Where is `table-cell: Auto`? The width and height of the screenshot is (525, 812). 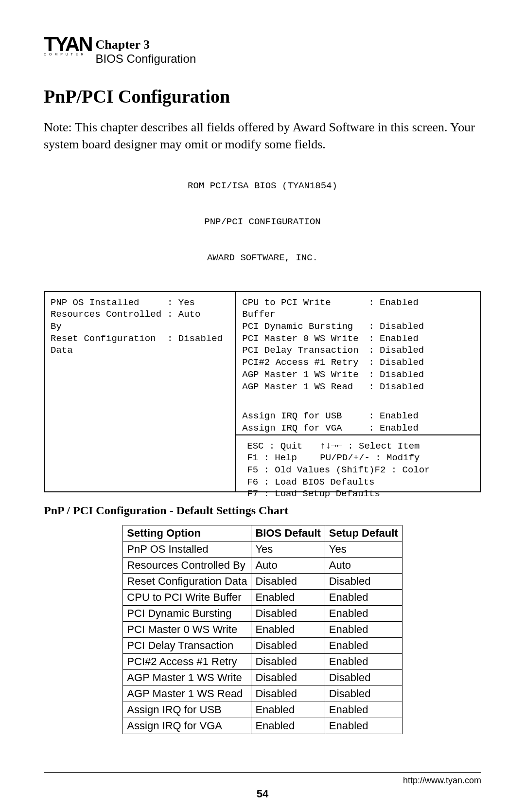
table-cell: Auto is located at coordinates (288, 565).